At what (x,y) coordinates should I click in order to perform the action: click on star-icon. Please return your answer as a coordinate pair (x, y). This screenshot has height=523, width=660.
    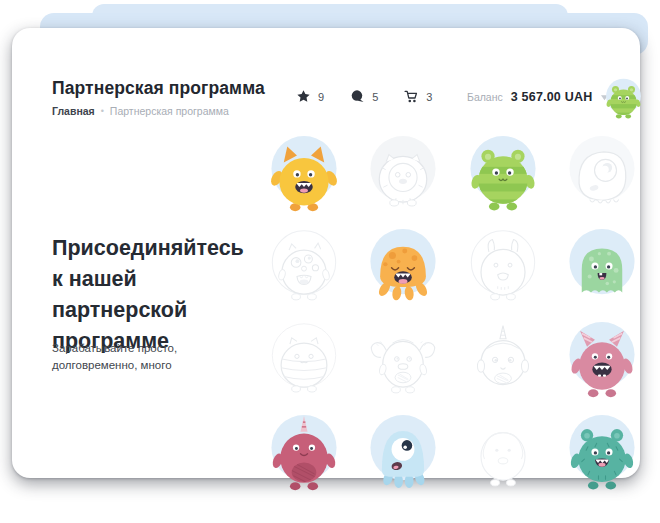
    Looking at the image, I should click on (304, 96).